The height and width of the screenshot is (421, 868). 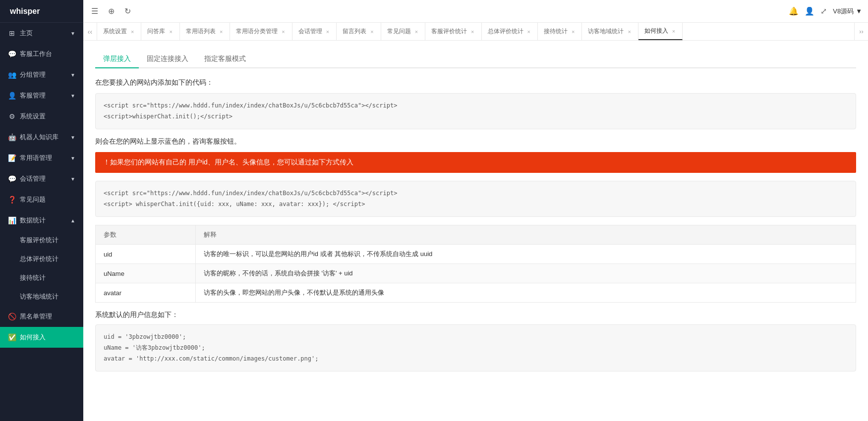 What do you see at coordinates (810, 11) in the screenshot?
I see `user-avatar-icon: 👤` at bounding box center [810, 11].